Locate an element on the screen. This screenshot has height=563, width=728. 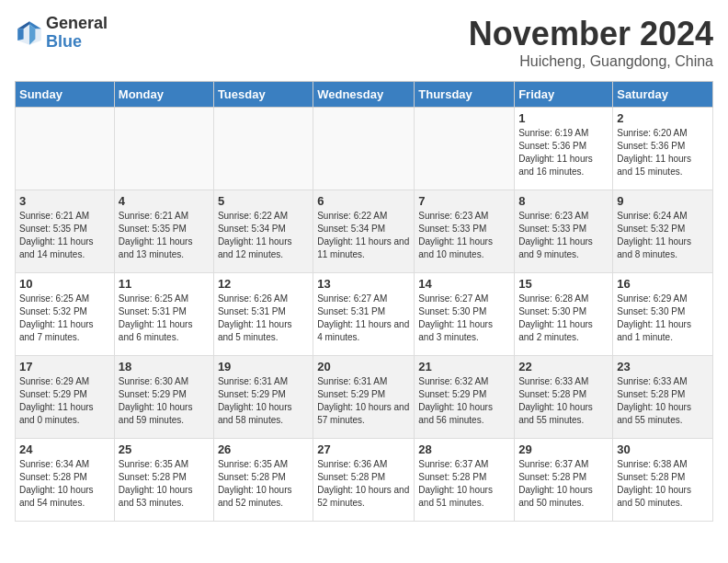
calendar-cell: 18Sunrise: 6:30 AM Sunset: 5:29 PM Dayli… is located at coordinates (164, 397).